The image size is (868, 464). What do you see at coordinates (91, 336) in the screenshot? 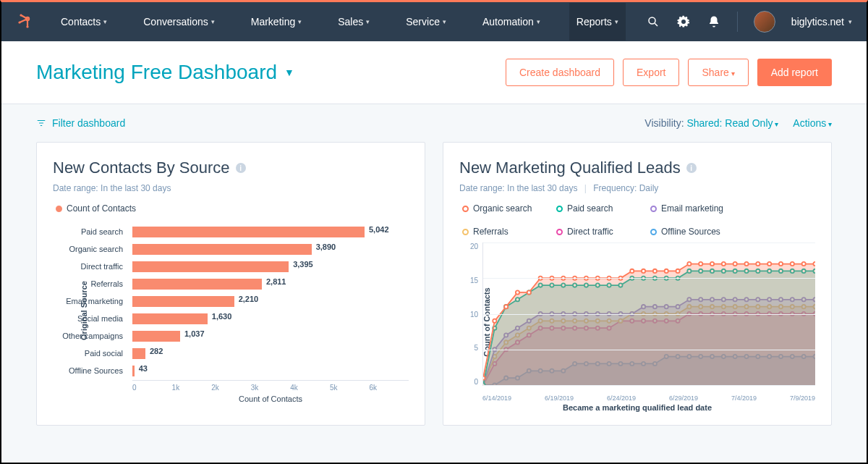
I see `bar-category-label: Other campaigns` at bounding box center [91, 336].